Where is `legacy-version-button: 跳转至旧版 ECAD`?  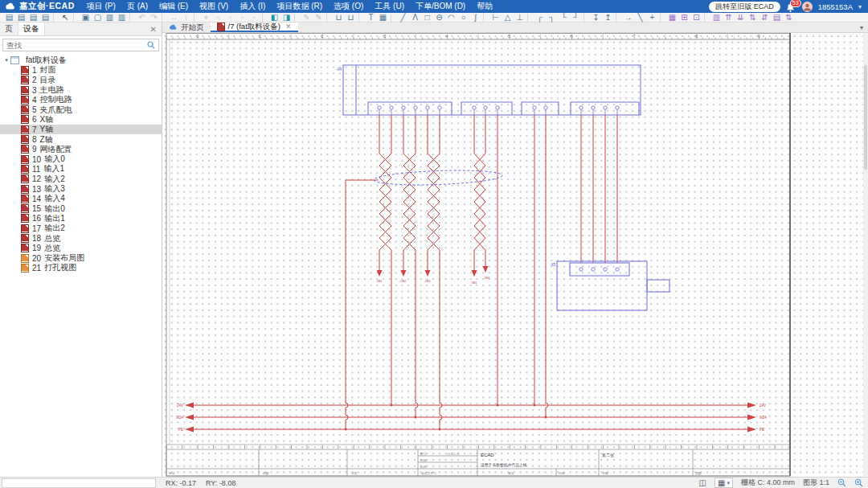 legacy-version-button: 跳转至旧版 ECAD is located at coordinates (744, 6).